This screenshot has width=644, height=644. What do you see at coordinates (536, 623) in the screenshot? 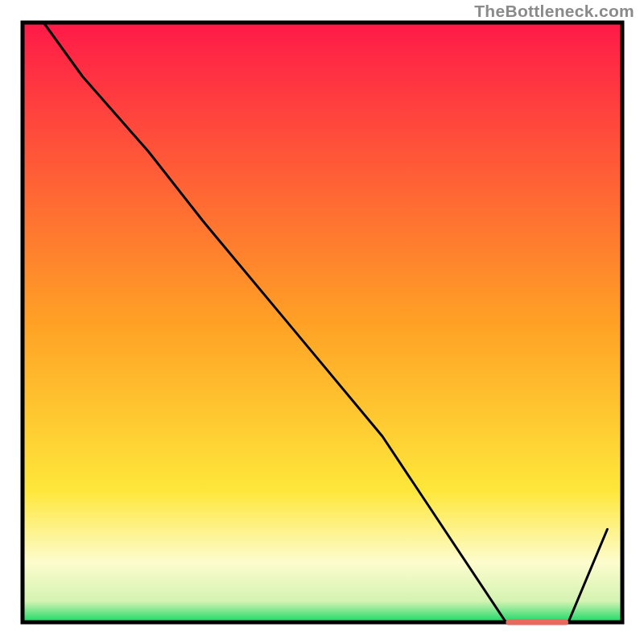
I see `highlight-marker` at bounding box center [536, 623].